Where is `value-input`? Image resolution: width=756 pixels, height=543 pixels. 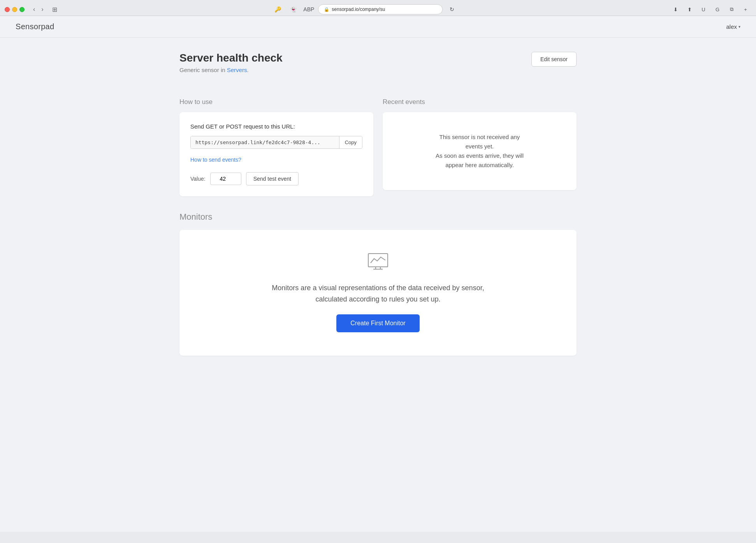 value-input is located at coordinates (226, 179).